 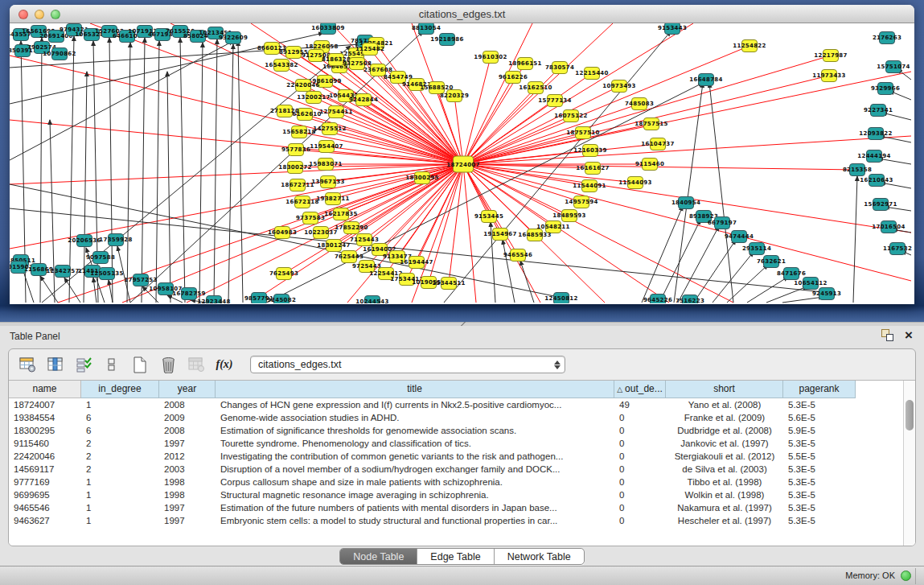 I want to click on graph-node: 16033809, so click(x=328, y=29).